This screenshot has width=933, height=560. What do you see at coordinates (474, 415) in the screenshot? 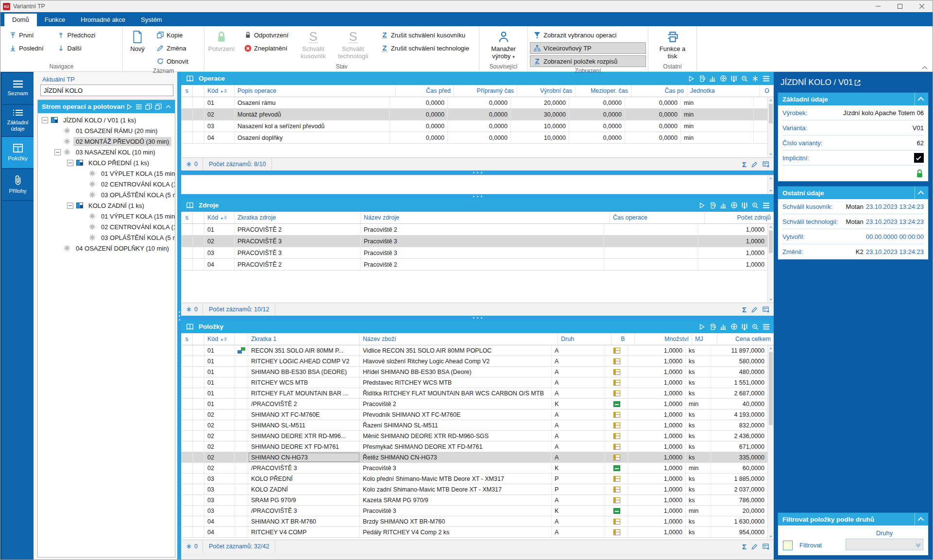
I see `polozky-row: 02 SHIMANO XT FC-M760E Převodník SHIMANO…` at bounding box center [474, 415].